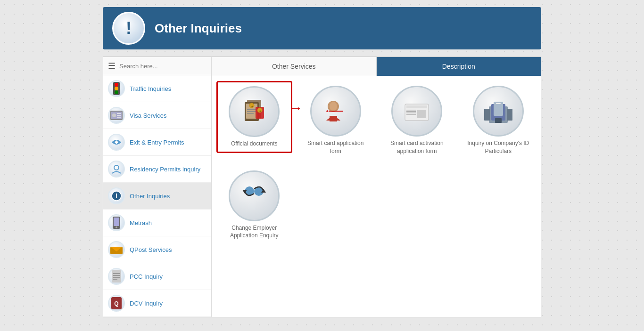 The image size is (644, 331). I want to click on hamburger-icon: ☰, so click(112, 66).